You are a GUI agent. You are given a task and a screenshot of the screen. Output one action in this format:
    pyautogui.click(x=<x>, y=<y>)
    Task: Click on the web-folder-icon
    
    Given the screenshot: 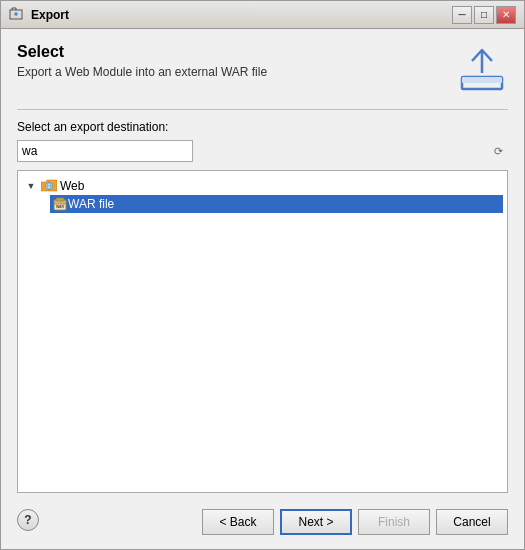 What is the action you would take?
    pyautogui.click(x=49, y=186)
    